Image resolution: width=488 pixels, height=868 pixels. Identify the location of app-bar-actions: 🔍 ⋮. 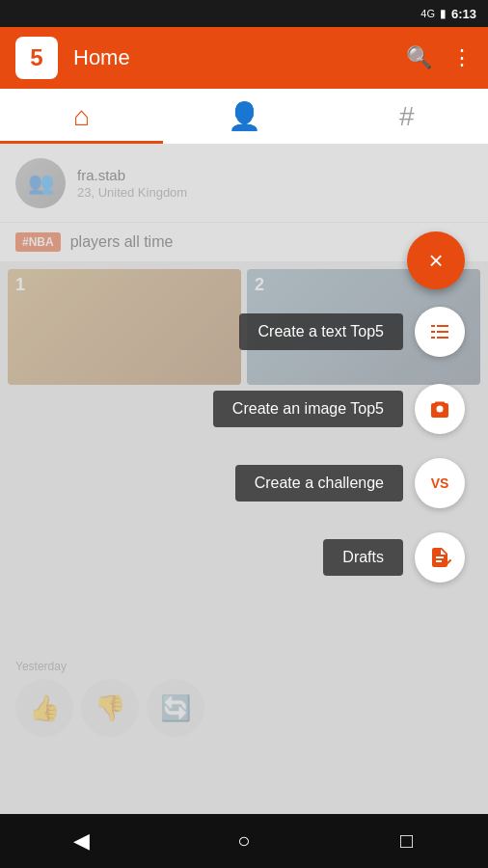
(440, 58).